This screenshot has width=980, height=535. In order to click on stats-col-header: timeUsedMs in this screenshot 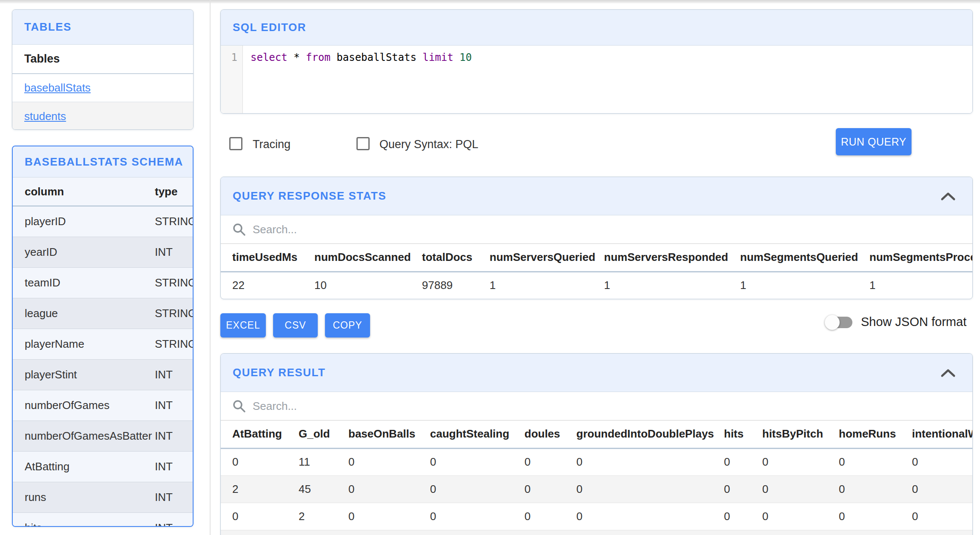, I will do `click(268, 258)`.